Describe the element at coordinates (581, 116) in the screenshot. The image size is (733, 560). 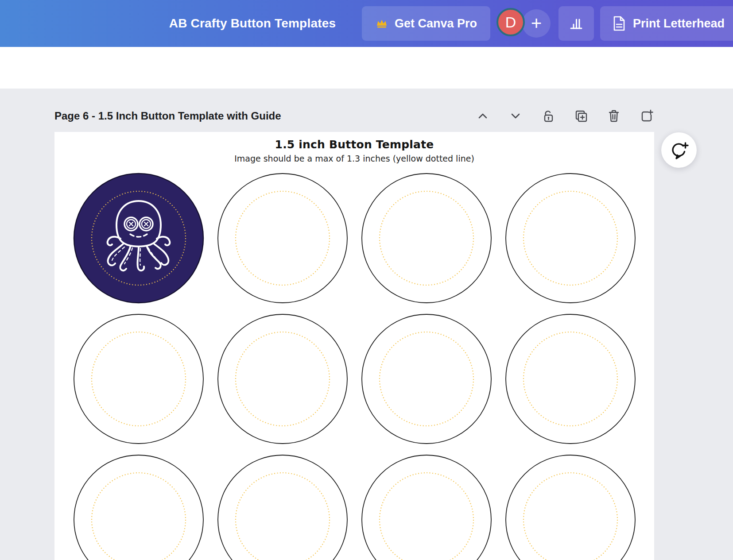
I see `duplicate-page-button` at that location.